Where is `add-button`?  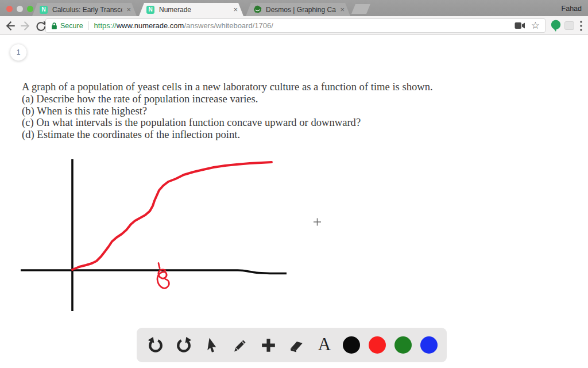 add-button is located at coordinates (268, 345).